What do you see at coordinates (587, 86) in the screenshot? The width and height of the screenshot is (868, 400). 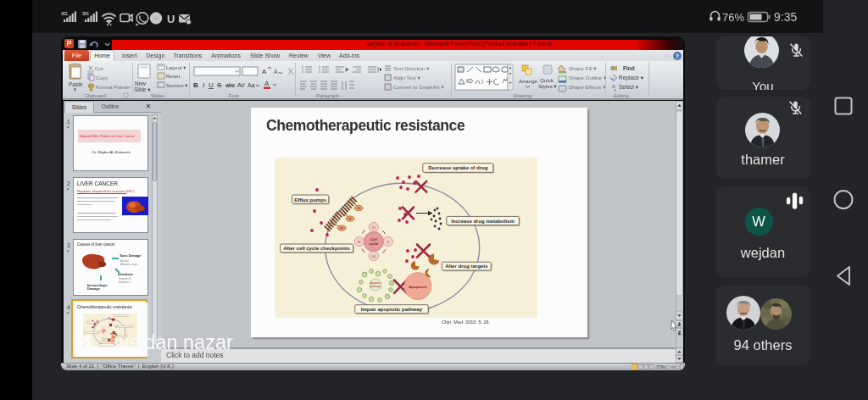 I see `svg-text: Shape Effects ▾` at bounding box center [587, 86].